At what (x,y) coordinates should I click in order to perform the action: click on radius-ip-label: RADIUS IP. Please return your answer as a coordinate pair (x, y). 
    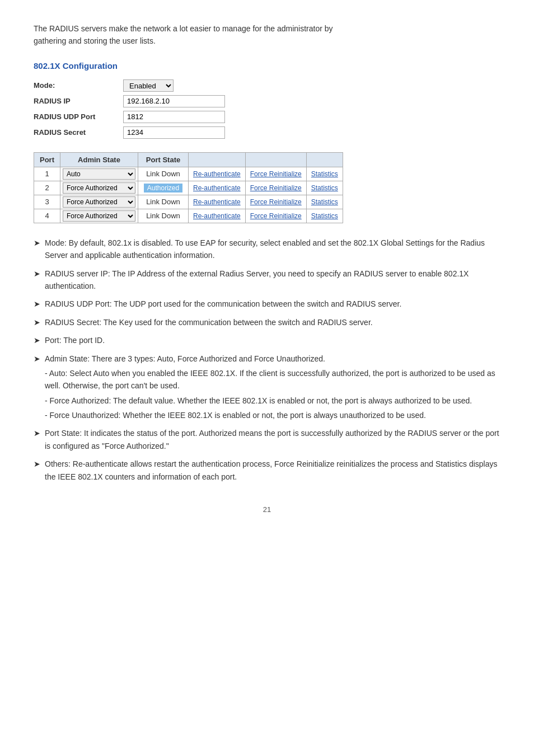
    Looking at the image, I should click on (78, 101).